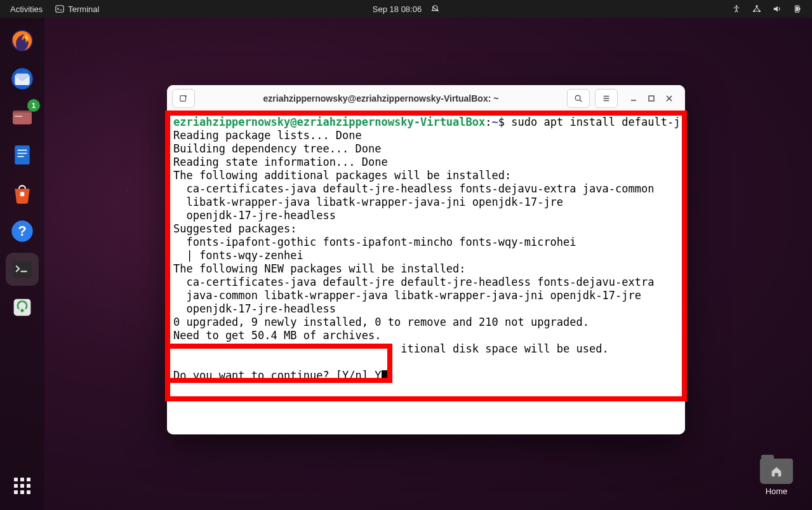  I want to click on dock-writer, so click(22, 155).